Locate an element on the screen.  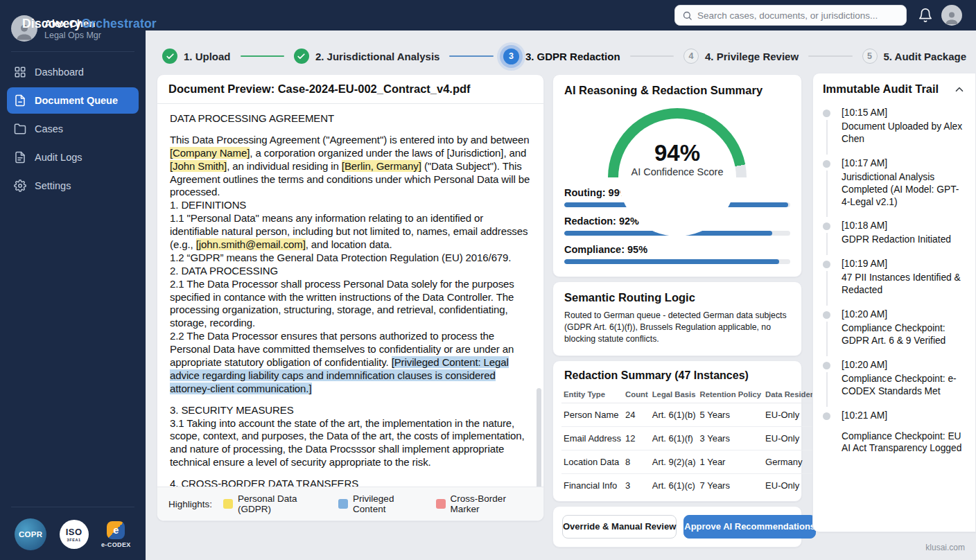
sidebar: DiscoveryOrchestrator Alex Chen Legal Op… is located at coordinates (73, 280).